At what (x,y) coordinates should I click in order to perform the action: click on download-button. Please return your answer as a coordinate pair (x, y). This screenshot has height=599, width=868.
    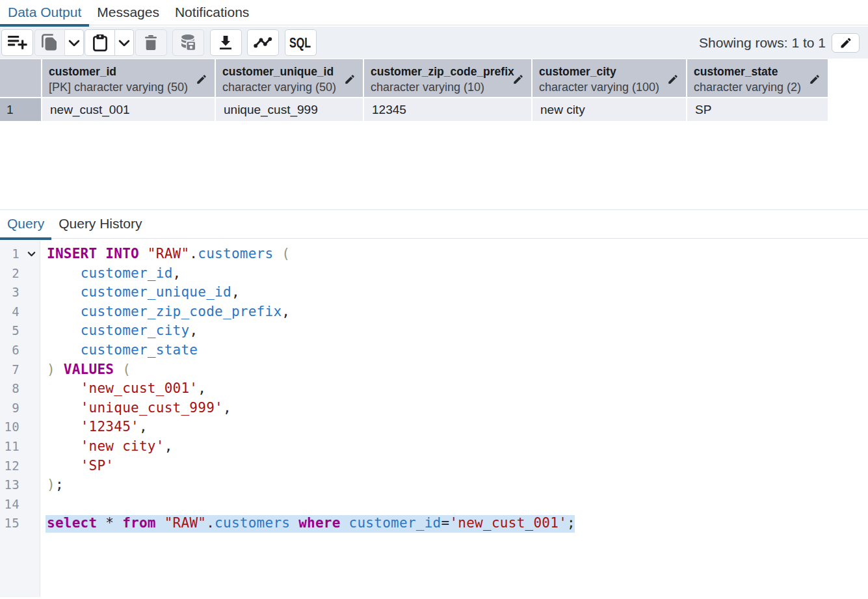
    Looking at the image, I should click on (226, 43).